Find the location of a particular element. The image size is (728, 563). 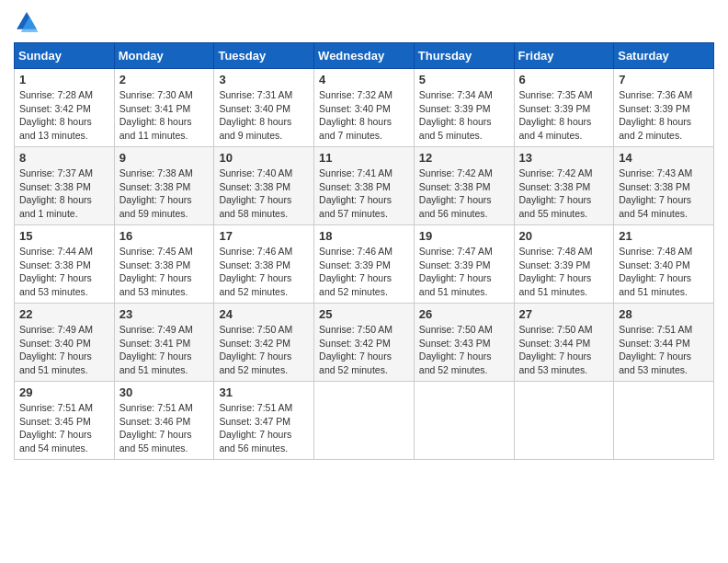

day-number: 3 is located at coordinates (264, 79).